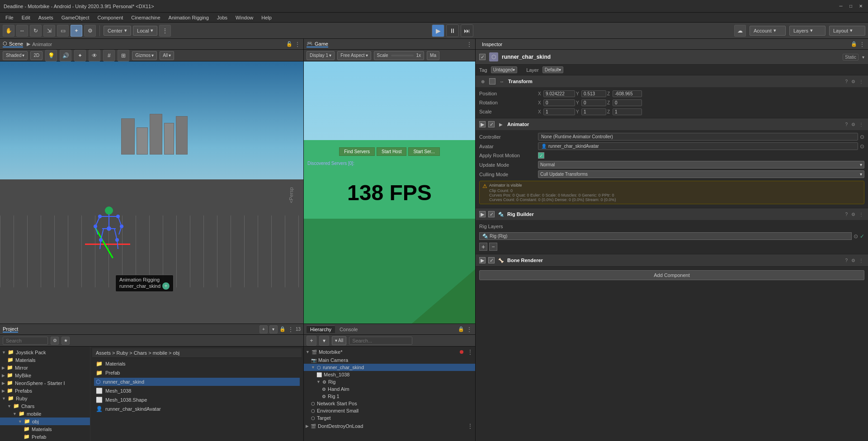  Describe the element at coordinates (392, 152) in the screenshot. I see `start-host-btn: Start Host` at that location.